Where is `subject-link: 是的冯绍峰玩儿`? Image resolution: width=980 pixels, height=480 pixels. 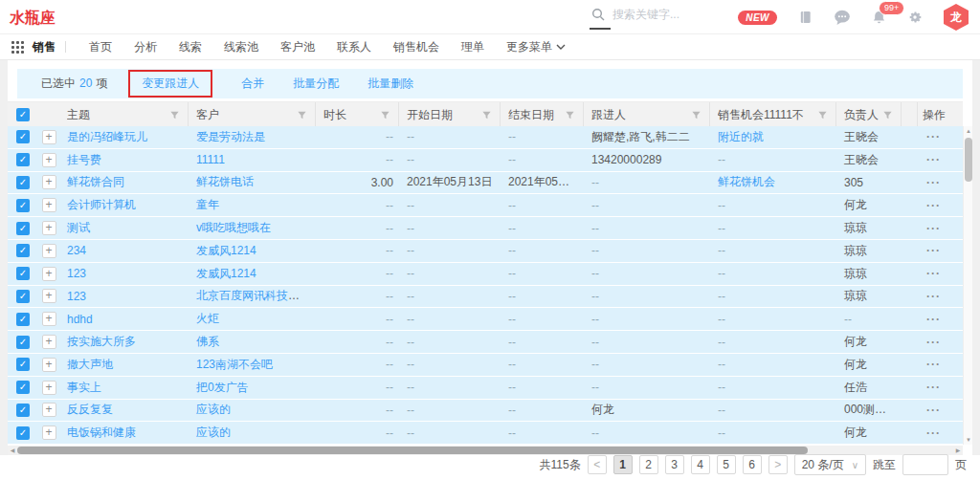 subject-link: 是的冯绍峰玩儿 is located at coordinates (107, 137).